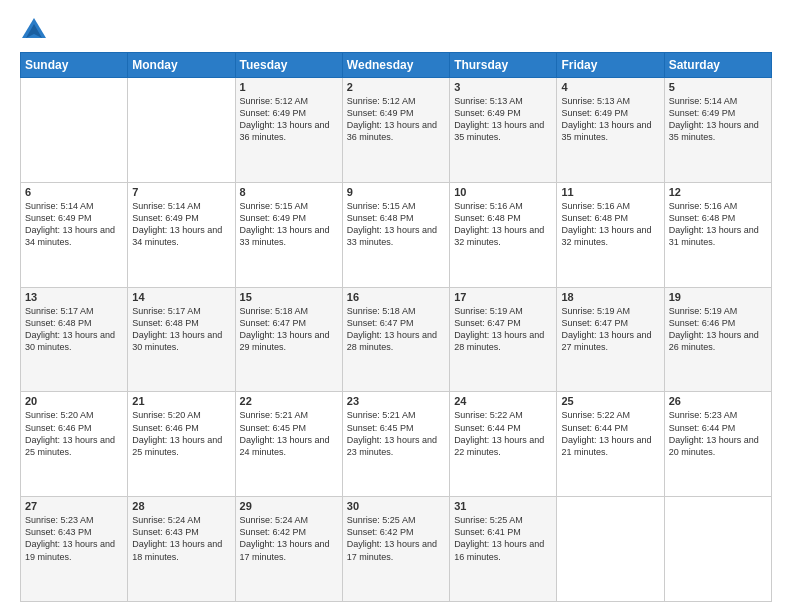  Describe the element at coordinates (288, 234) in the screenshot. I see `calendar-cell: 8Sunrise: 5:15 AM Sunset: 6:49 PM Daylig…` at that location.